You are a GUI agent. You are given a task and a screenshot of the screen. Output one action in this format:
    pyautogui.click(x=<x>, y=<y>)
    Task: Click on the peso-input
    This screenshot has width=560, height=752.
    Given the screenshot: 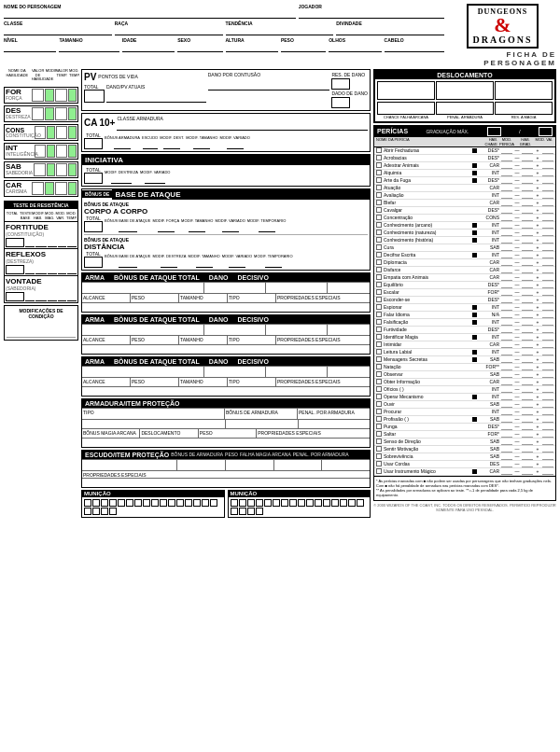 What is the action you would take?
    pyautogui.click(x=303, y=48)
    